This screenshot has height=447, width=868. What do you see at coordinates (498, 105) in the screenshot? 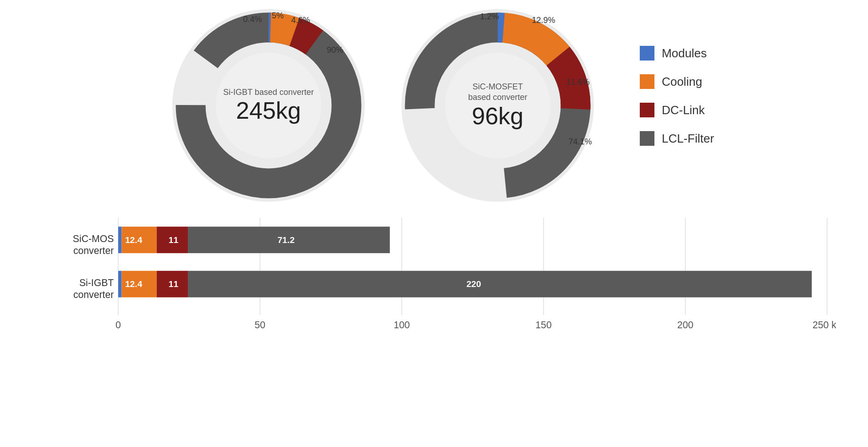
I see `donut-chart-2: 1.2% 12.9% 11.6% 74.1% SiC-MOSFETbased c…` at bounding box center [498, 105].